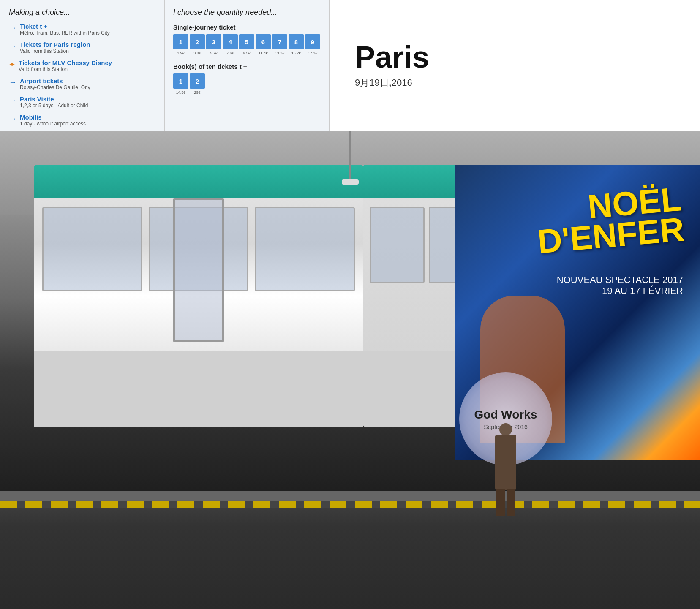 Image resolution: width=700 pixels, height=609 pixels. What do you see at coordinates (199, 182) in the screenshot?
I see `train-teal-stripe` at bounding box center [199, 182].